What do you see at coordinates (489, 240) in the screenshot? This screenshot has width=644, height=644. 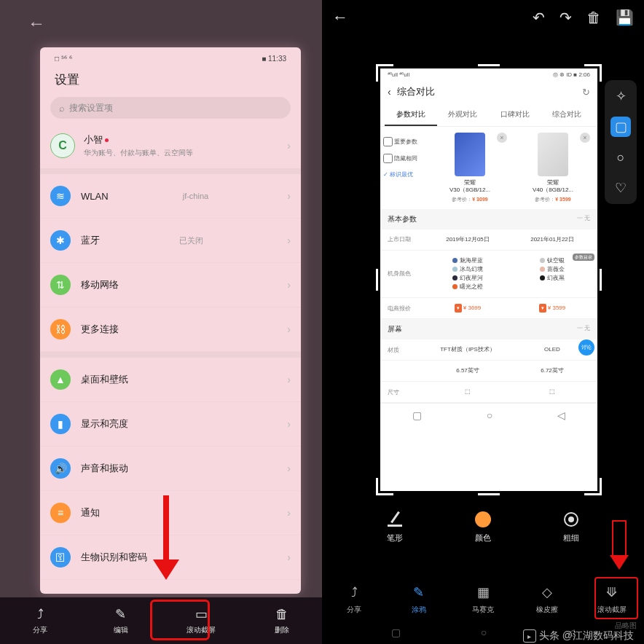 I see `row-release-date: 上市日期 2019年12月05日 2021年01月22日` at bounding box center [489, 240].